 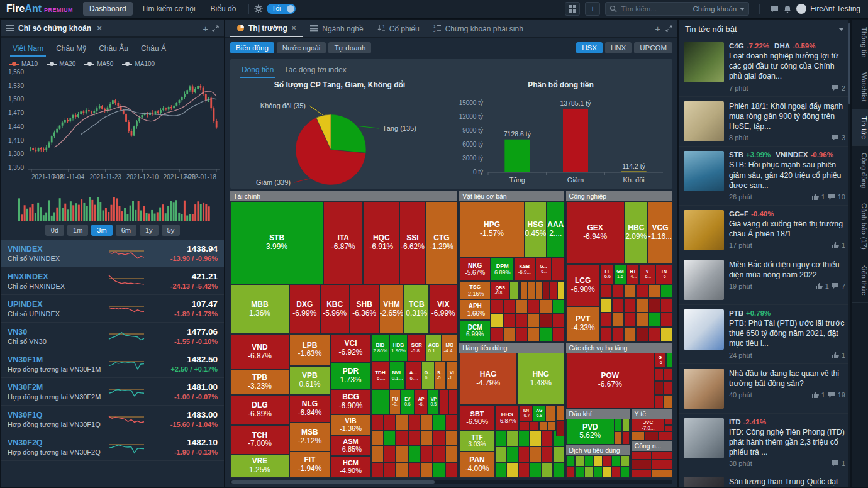 I want to click on treemap-cell-ASM: ASM-6.85%, so click(x=351, y=445).